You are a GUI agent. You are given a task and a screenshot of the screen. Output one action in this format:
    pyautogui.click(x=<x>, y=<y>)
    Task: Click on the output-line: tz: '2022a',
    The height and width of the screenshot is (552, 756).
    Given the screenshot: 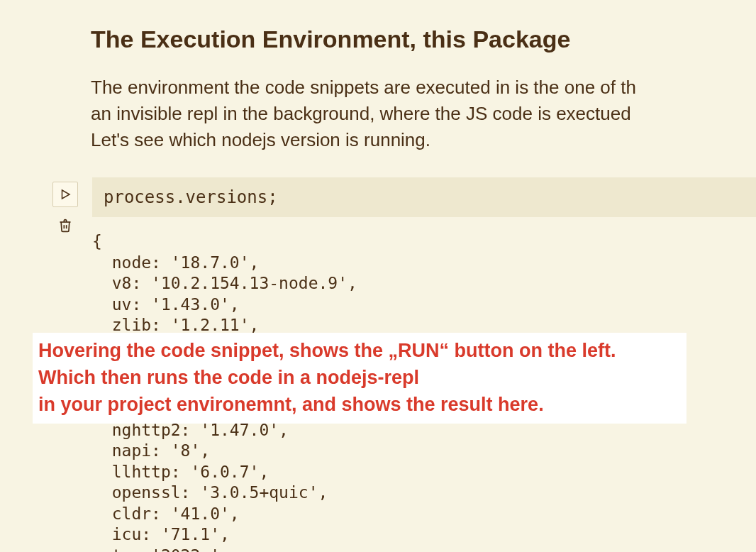 What is the action you would take?
    pyautogui.click(x=161, y=549)
    